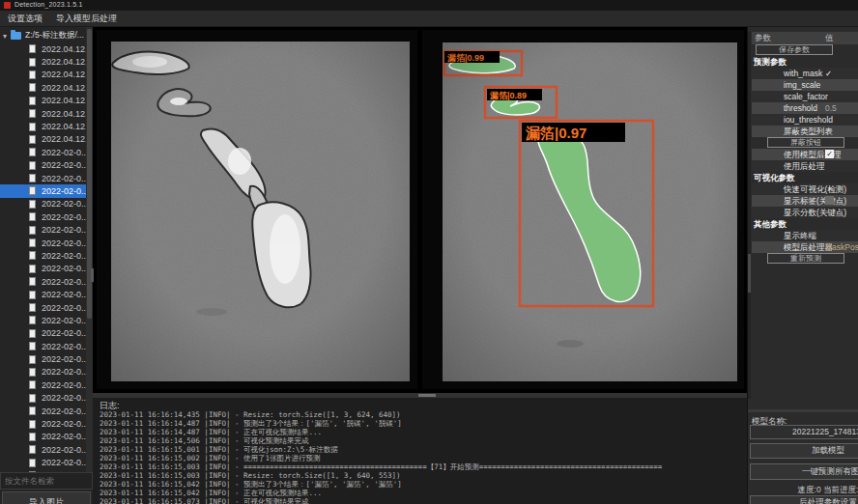  Describe the element at coordinates (806, 259) in the screenshot. I see `param-button: 重新预测` at that location.